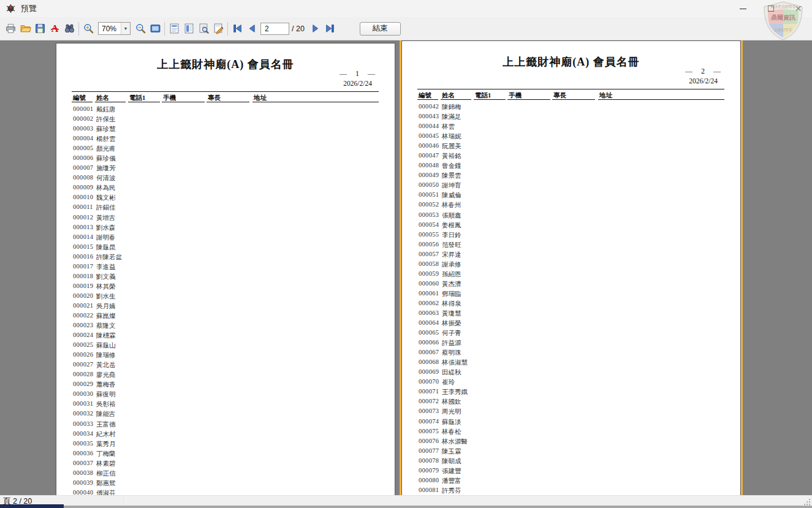  Describe the element at coordinates (429, 441) in the screenshot. I see `member-id: 000076` at that location.